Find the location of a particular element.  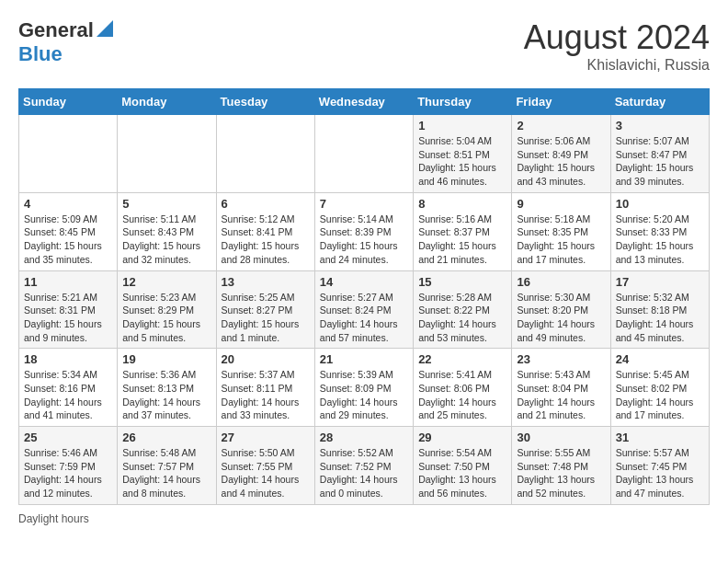

day-info: Sunrise: 5:45 AMSunset: 8:02 PMDaylight:… is located at coordinates (660, 396).